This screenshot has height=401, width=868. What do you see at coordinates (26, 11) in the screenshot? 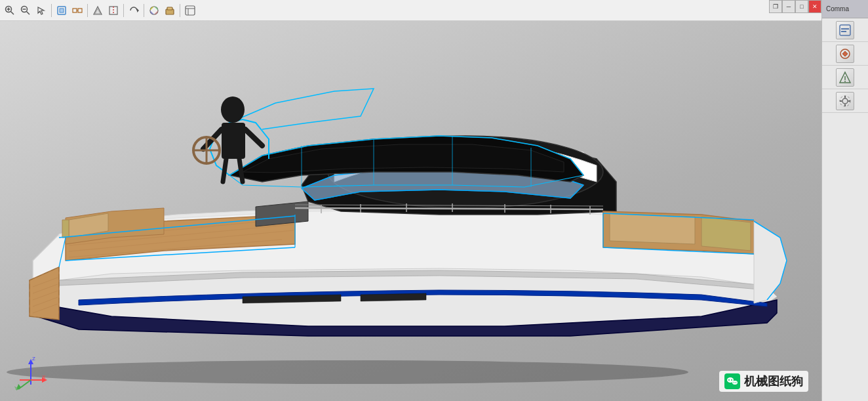
I see `zoom-out-icon` at bounding box center [26, 11].